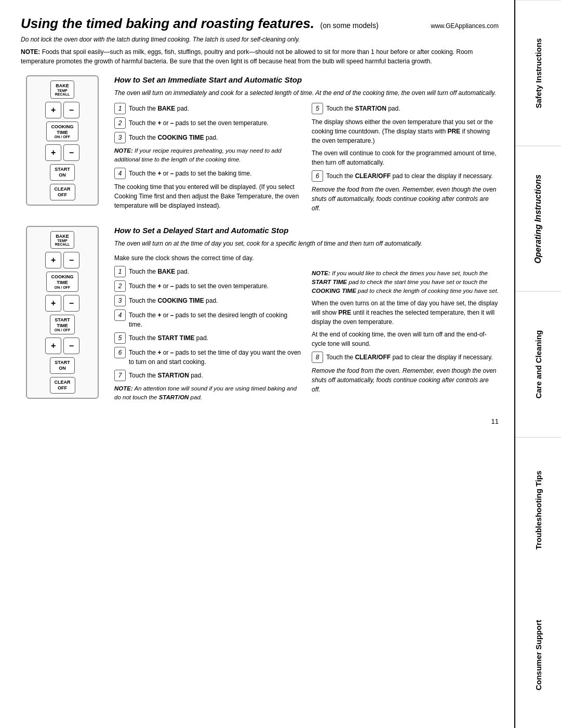 This screenshot has height=728, width=561. I want to click on section2-makesure: Make sure the clock shows the correct ti…, so click(306, 258).